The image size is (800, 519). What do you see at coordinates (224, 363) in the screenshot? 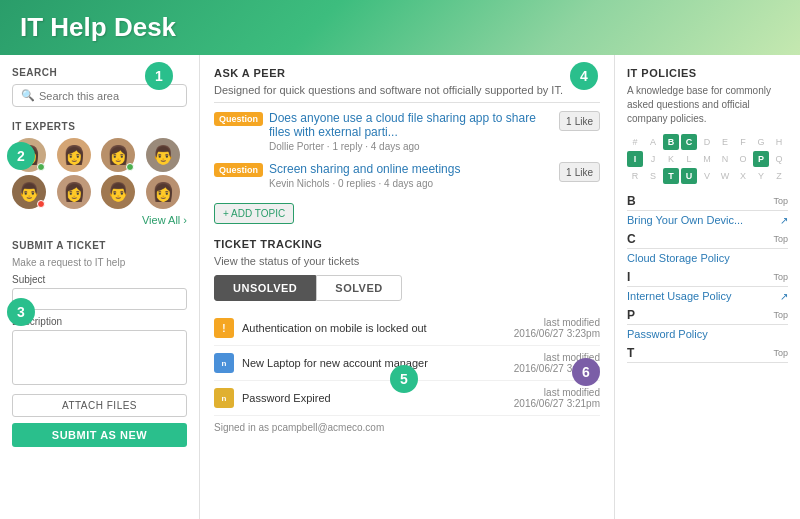
I see `ticket-icon-2: n` at bounding box center [224, 363].